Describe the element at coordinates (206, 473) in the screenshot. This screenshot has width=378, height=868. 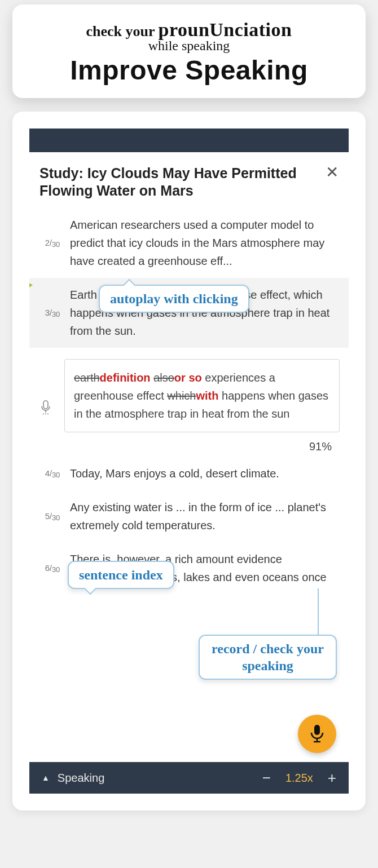
I see `sentence-text: Today, Mars enjoys a cold, desert climat…` at that location.